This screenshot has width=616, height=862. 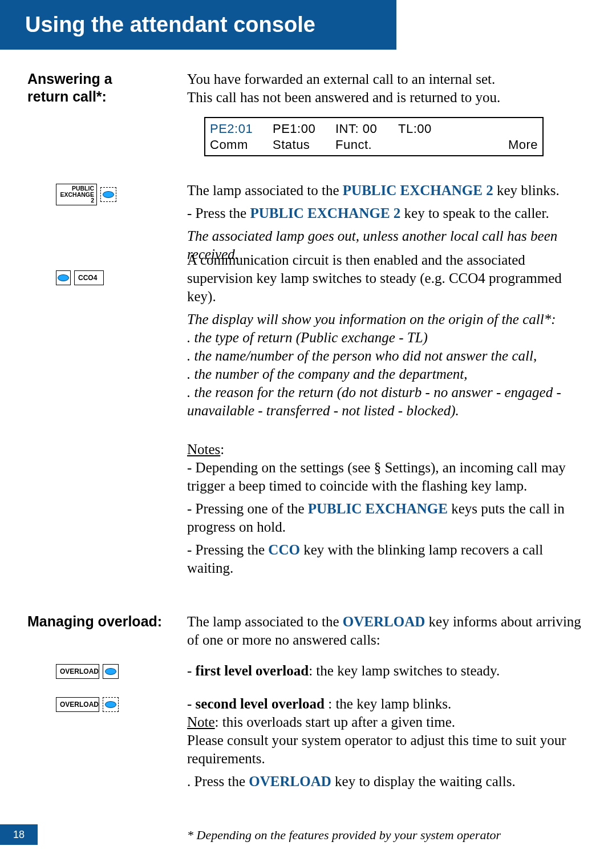 I want to click on notes-label: Notes, so click(x=204, y=450).